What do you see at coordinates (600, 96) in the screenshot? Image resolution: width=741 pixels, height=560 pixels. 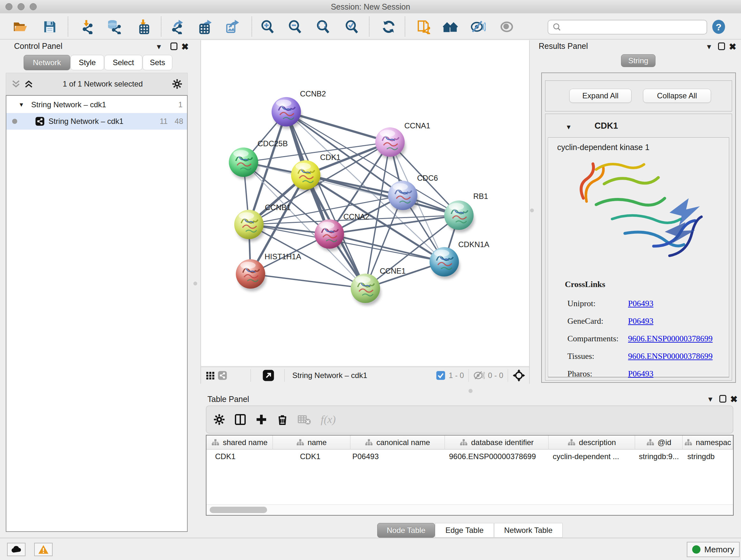 I see `expand-all-button: Expand All` at bounding box center [600, 96].